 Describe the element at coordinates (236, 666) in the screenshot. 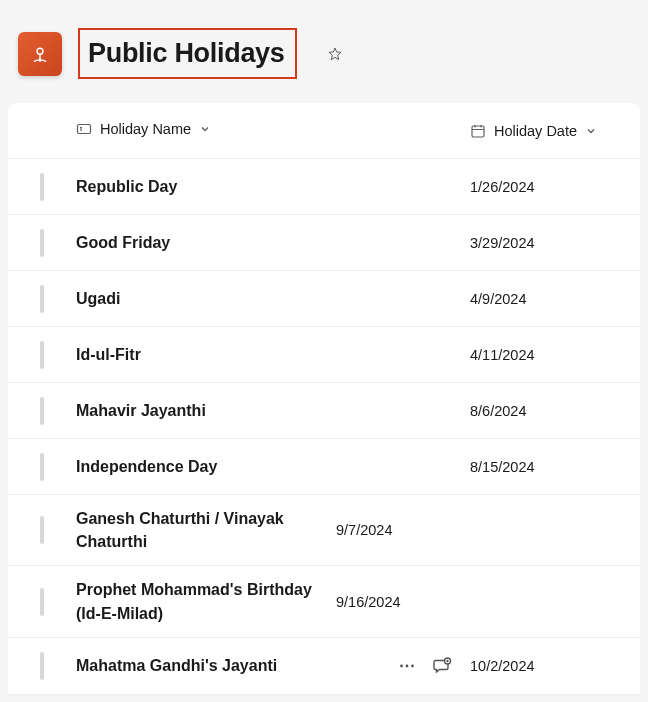

I see `cell-name: Mahatma Gandhi's Jayanti` at that location.